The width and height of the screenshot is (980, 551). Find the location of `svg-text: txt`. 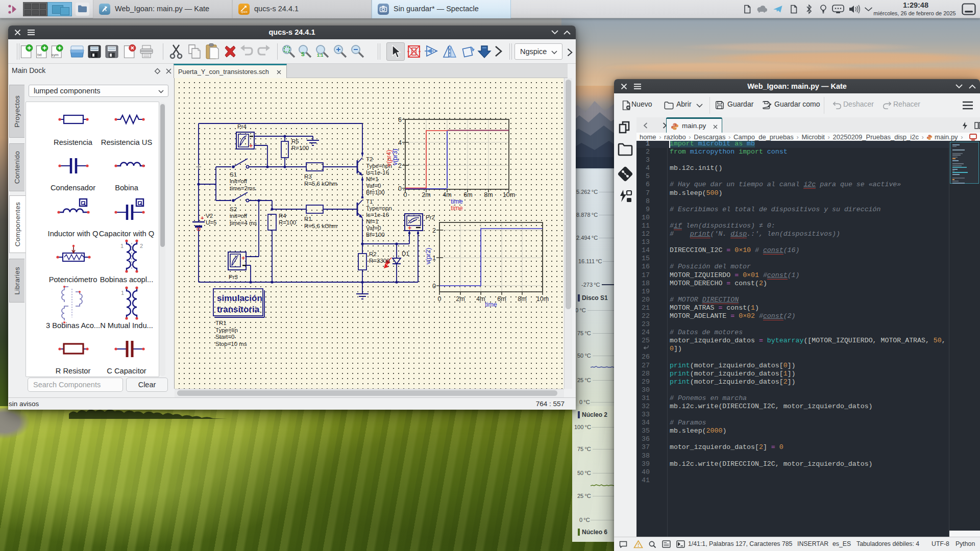

svg-text: txt is located at coordinates (40, 55).